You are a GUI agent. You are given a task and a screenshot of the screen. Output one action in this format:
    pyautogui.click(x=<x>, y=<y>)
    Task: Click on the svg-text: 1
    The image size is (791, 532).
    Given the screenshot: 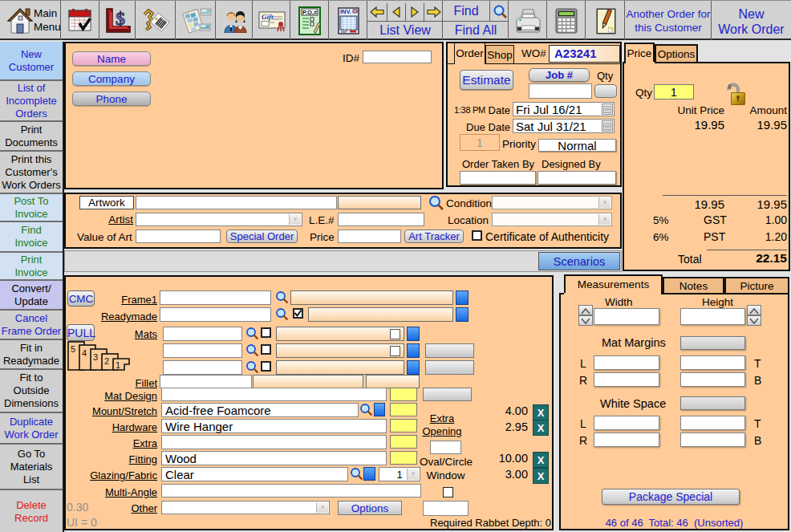 What is the action you would take?
    pyautogui.click(x=118, y=365)
    